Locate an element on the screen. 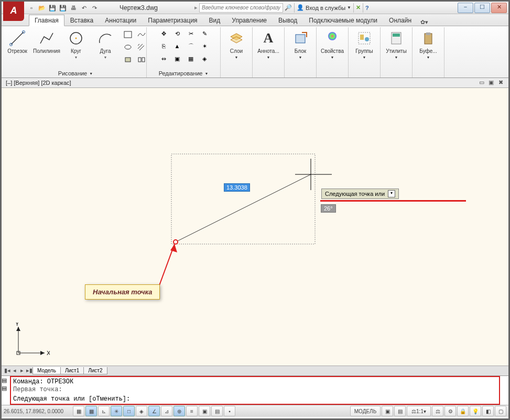  qat-new-icon: ▫ is located at coordinates (31, 8).